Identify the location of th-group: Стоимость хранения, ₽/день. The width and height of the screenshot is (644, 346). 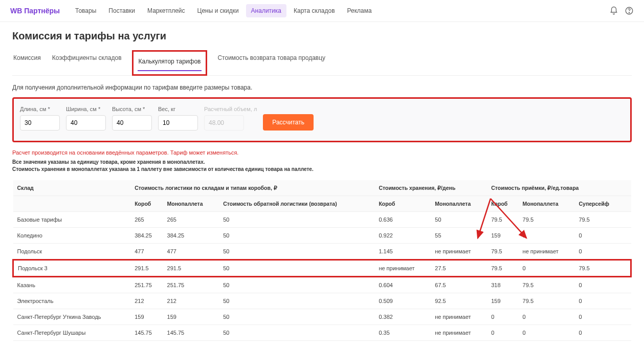
(431, 188).